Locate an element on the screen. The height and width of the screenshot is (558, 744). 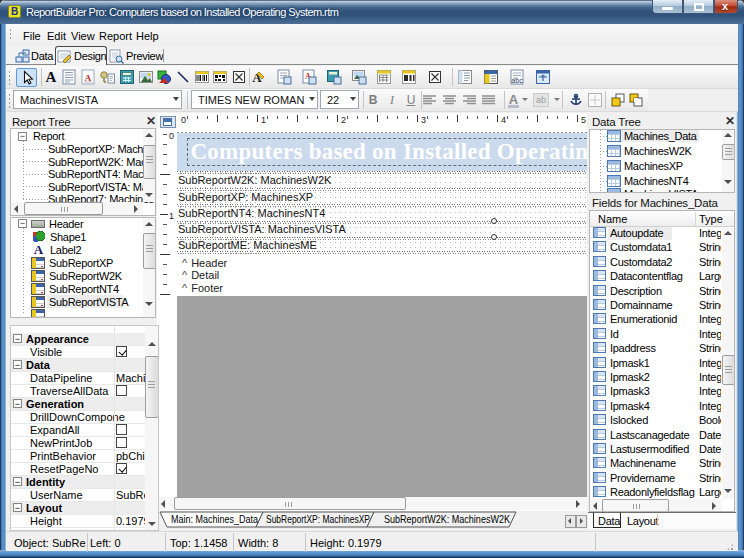
svg-text: Main: Machines_Data is located at coordinates (215, 519).